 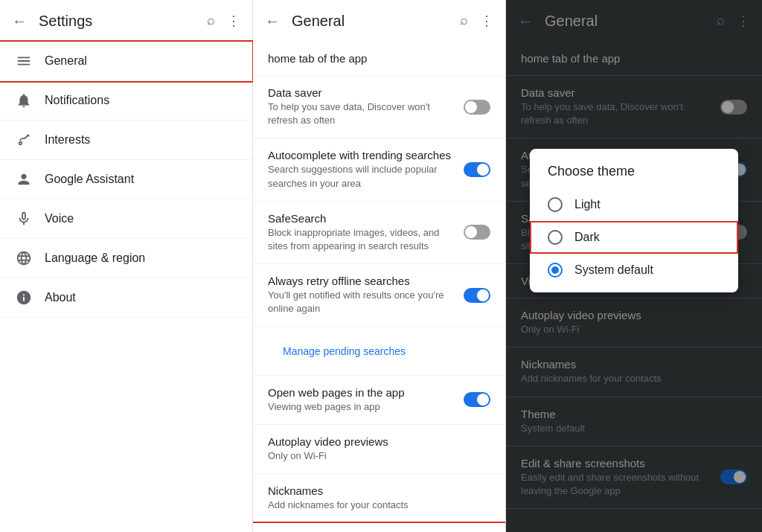 I want to click on sidebar-header: ← Settings ⌕ ⋮, so click(x=127, y=21).